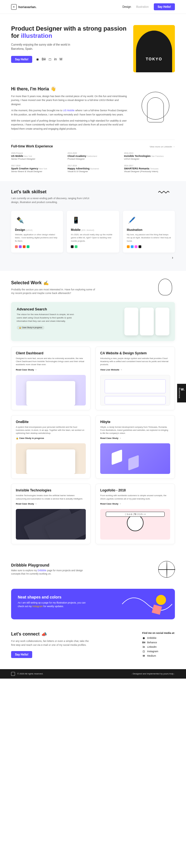 The height and width of the screenshot is (868, 186). I want to click on linkedin-icon: in, so click(55, 59).